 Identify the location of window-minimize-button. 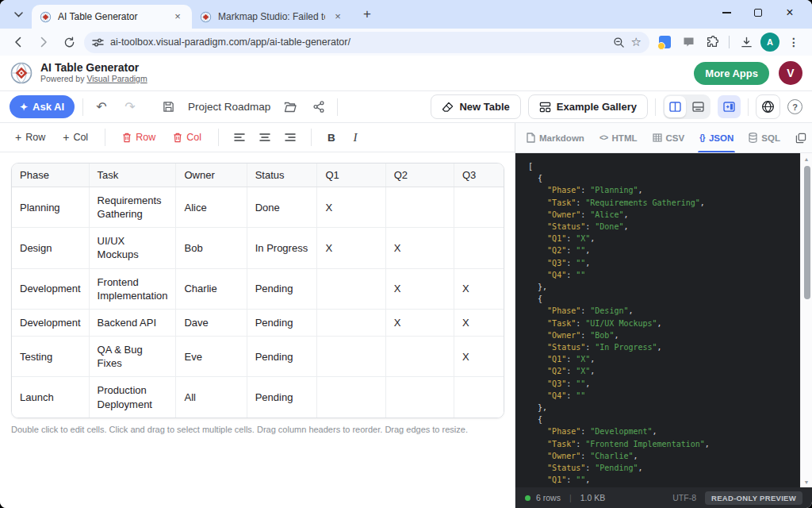
(726, 13).